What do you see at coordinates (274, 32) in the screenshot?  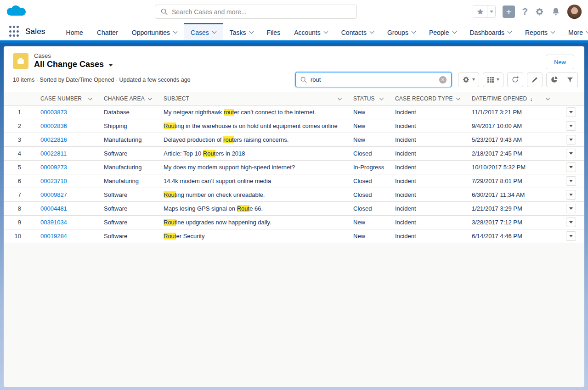 I see `nav-tab-files: Files` at bounding box center [274, 32].